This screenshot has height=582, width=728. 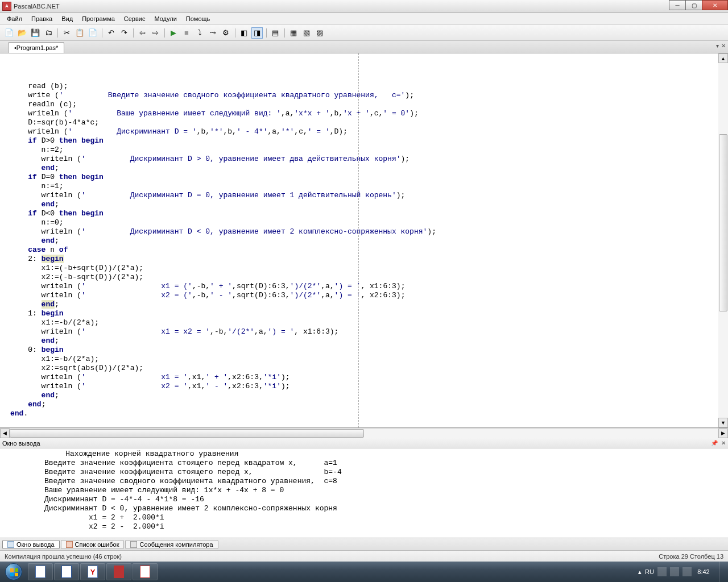 What do you see at coordinates (200, 33) in the screenshot?
I see `step-into-icon: ⤵` at bounding box center [200, 33].